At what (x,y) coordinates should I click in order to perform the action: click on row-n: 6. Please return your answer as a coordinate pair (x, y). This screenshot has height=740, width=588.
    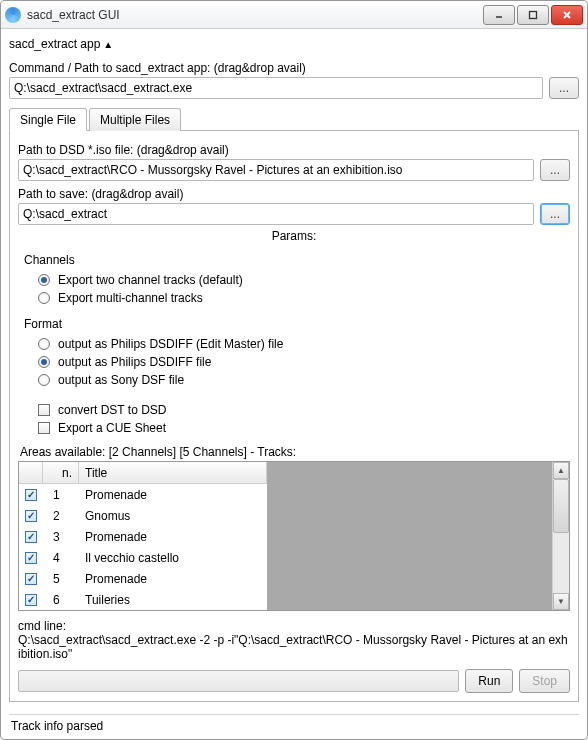
    Looking at the image, I should click on (61, 600).